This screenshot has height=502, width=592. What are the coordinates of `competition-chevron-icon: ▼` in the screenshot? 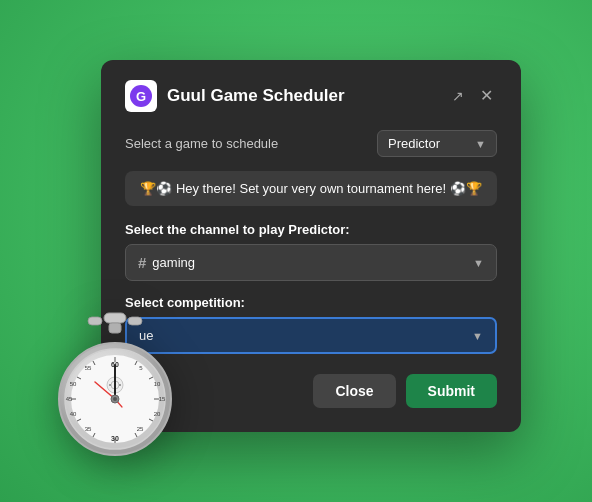 It's located at (478, 336).